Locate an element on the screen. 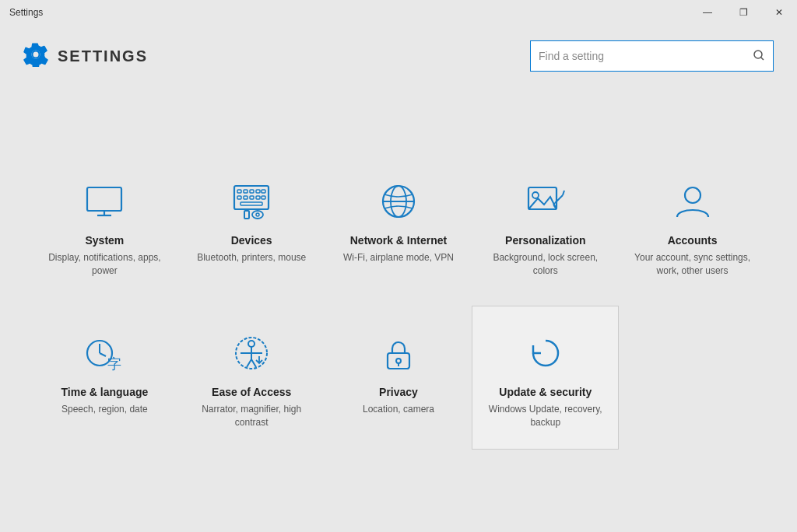 This screenshot has width=797, height=532. update-desc: Windows Update, recovery, backup is located at coordinates (545, 416).